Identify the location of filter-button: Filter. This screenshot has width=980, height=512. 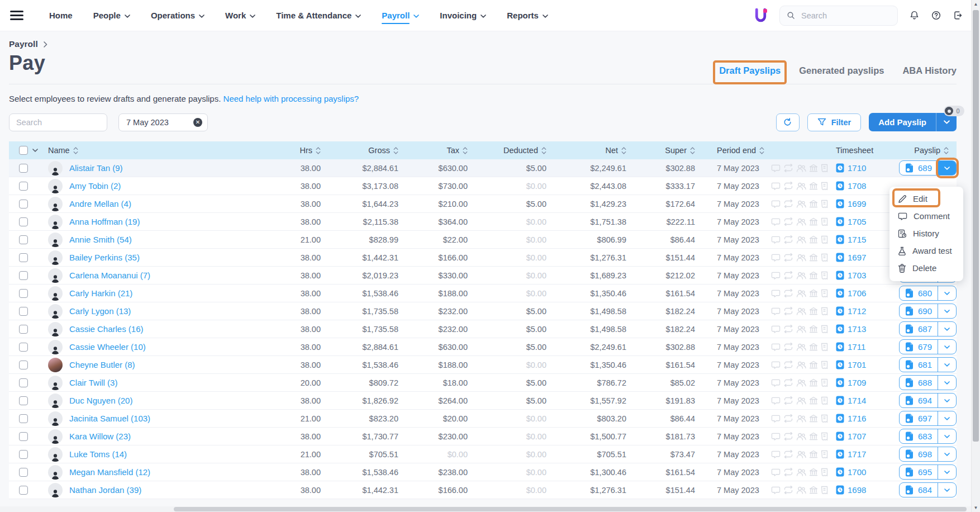
(834, 122).